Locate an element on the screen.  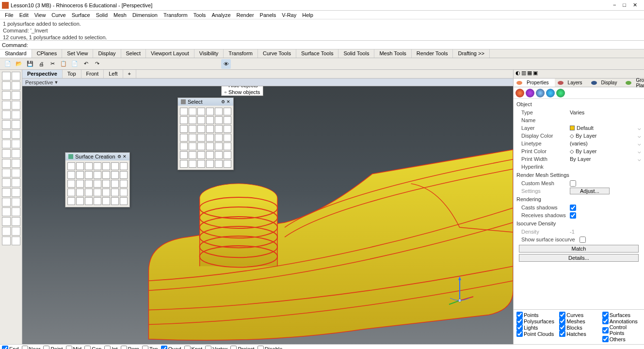
aux-icon: ▣ is located at coordinates (535, 74).